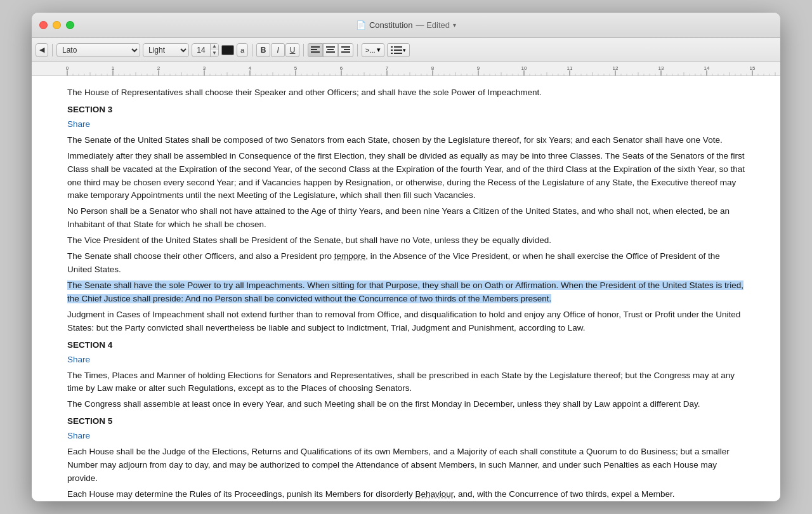 The image size is (812, 514). What do you see at coordinates (435, 494) in the screenshot?
I see `section5-p2-behaviour: Behaviour` at bounding box center [435, 494].